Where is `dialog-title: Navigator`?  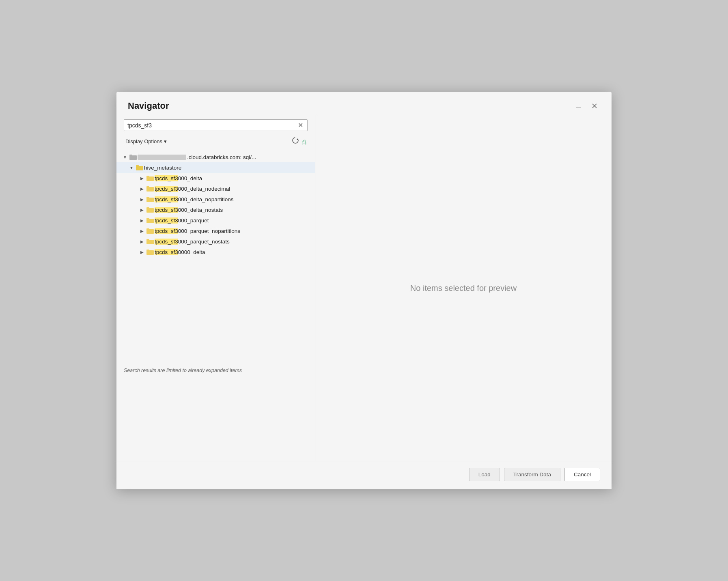
dialog-title: Navigator is located at coordinates (149, 106).